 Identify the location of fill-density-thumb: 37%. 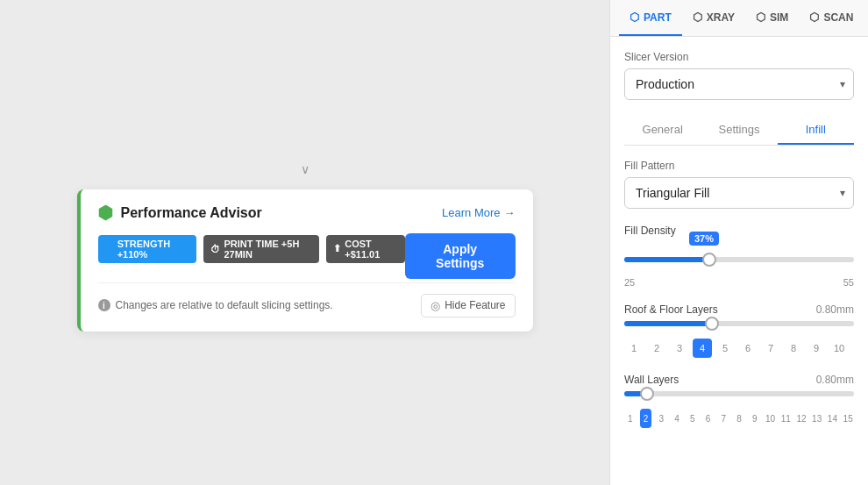
(709, 260).